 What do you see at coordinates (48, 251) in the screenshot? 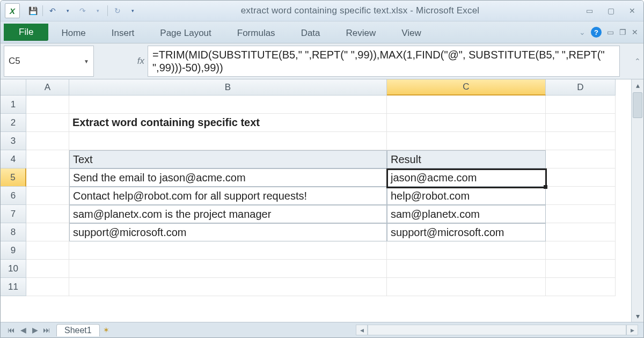
I see `cell-A9` at bounding box center [48, 251].